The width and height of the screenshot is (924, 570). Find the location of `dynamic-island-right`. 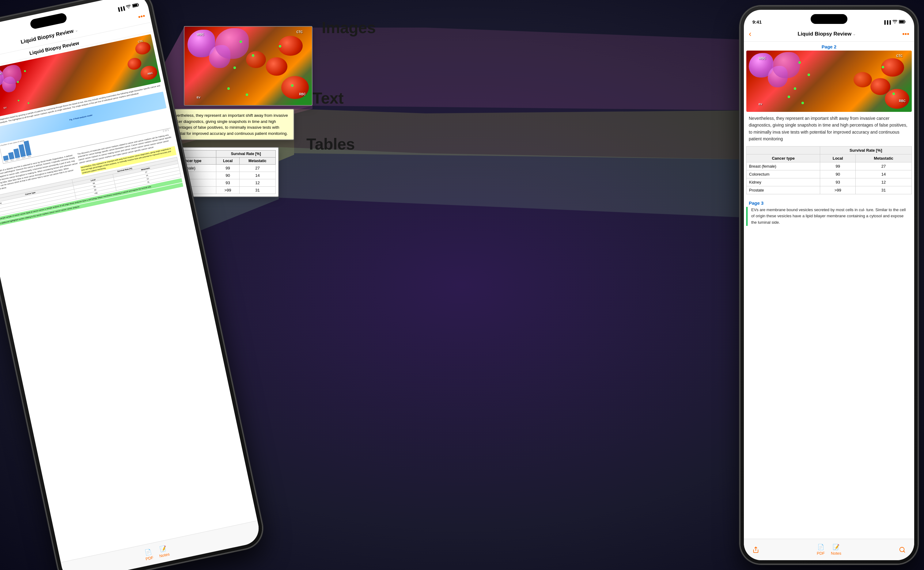

dynamic-island-right is located at coordinates (829, 19).